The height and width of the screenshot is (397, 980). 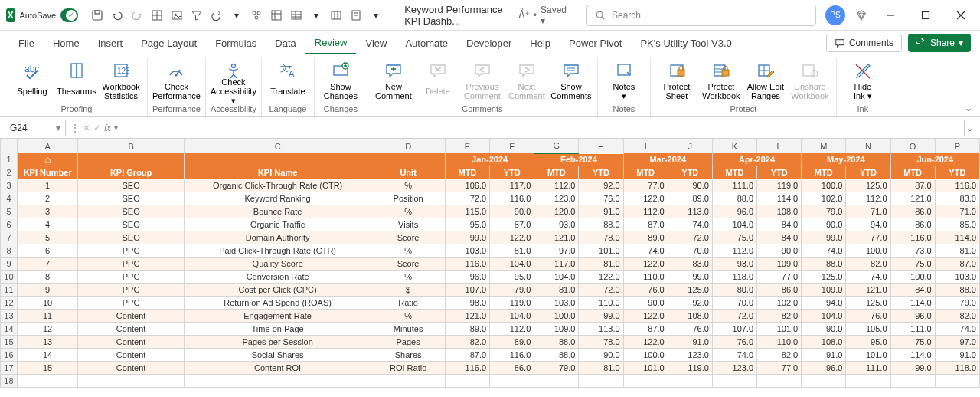 What do you see at coordinates (9, 356) in the screenshot?
I see `row-header: 16` at bounding box center [9, 356].